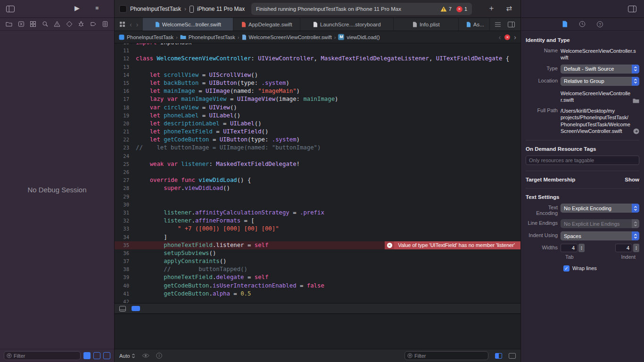 The image size is (644, 362). I want to click on indent-width-value: 4, so click(624, 248).